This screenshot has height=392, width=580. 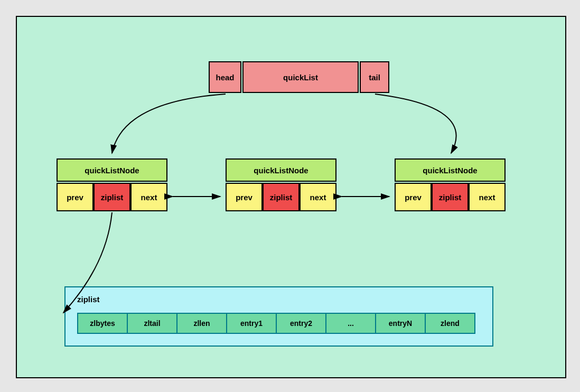 What do you see at coordinates (279, 316) in the screenshot?
I see `ziplist-container: ziplist zlbytes zltail zllen entry1 entr…` at bounding box center [279, 316].